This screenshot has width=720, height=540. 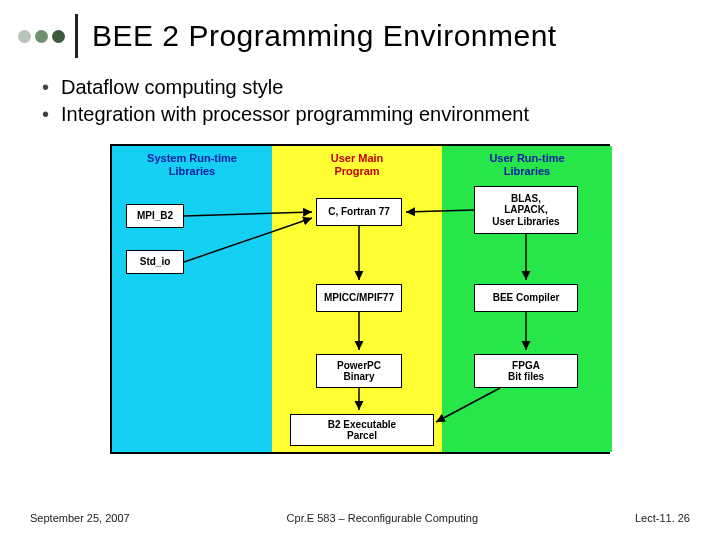 What do you see at coordinates (360, 96) in the screenshot?
I see `bullet-list: Dataflow computing style Integration wit…` at bounding box center [360, 96].